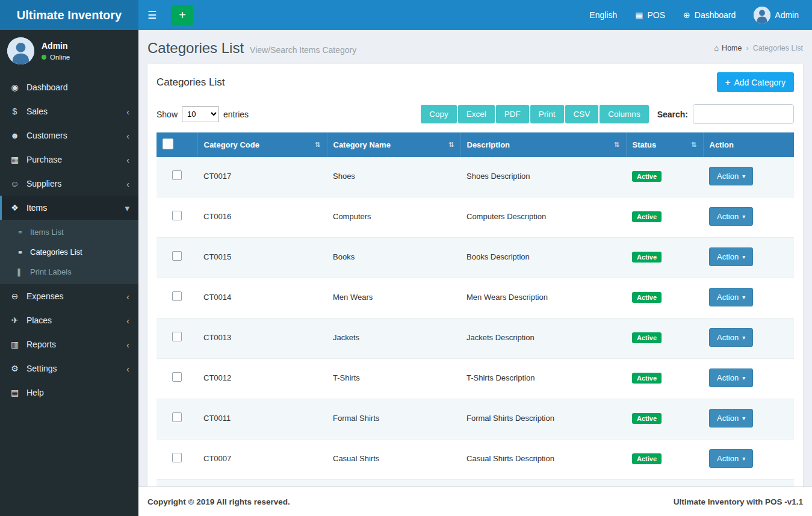 The height and width of the screenshot is (516, 812). Describe the element at coordinates (543, 338) in the screenshot. I see `cell-description: Jackets Description` at that location.